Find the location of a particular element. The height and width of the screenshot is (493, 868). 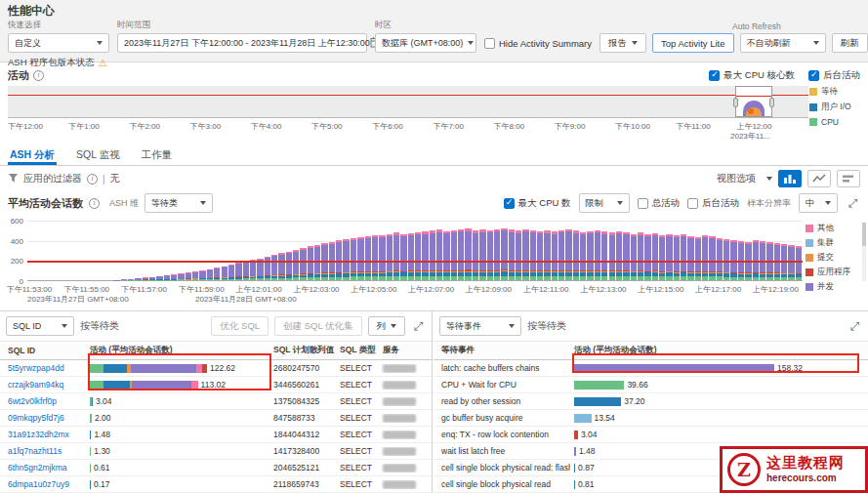

wait-event-selector-dropdown: 等待事件 is located at coordinates (480, 326).